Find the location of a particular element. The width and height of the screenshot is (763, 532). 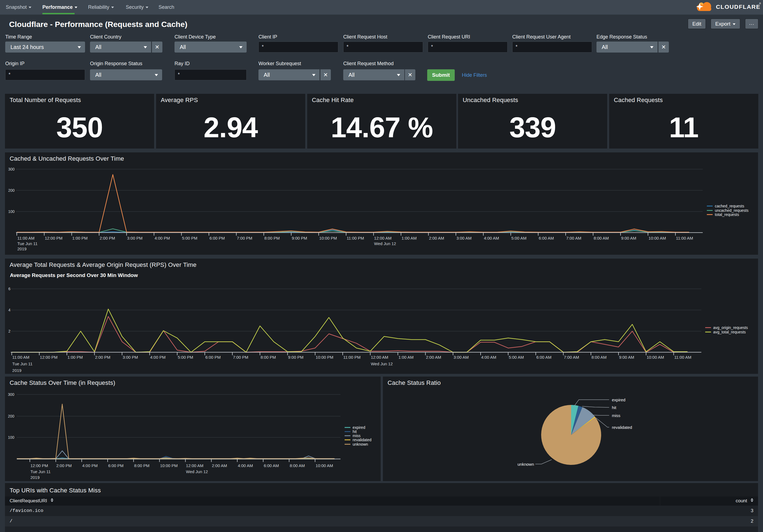

svg-text: CLOUDFLARE is located at coordinates (738, 7).